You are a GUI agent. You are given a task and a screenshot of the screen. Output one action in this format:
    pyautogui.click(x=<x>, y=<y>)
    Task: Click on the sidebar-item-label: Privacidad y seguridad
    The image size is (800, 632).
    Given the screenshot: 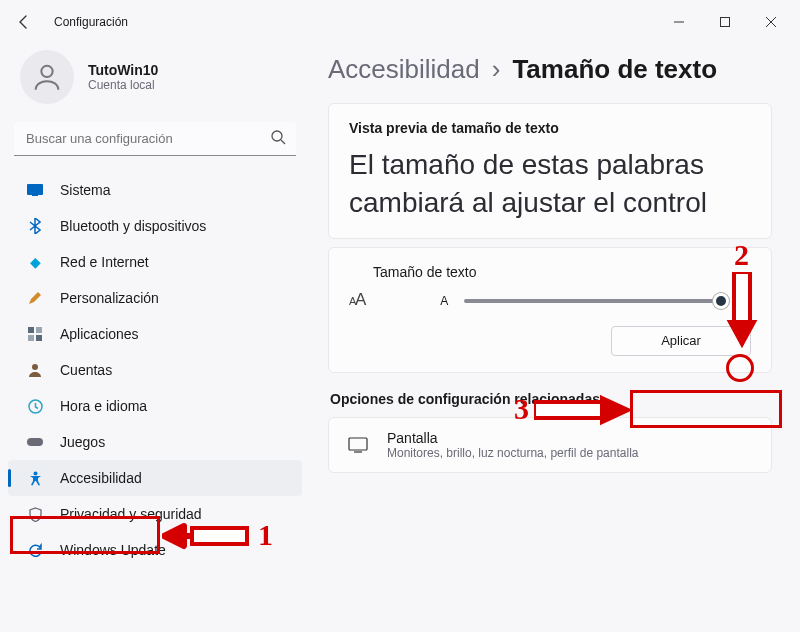 What is the action you would take?
    pyautogui.click(x=131, y=514)
    